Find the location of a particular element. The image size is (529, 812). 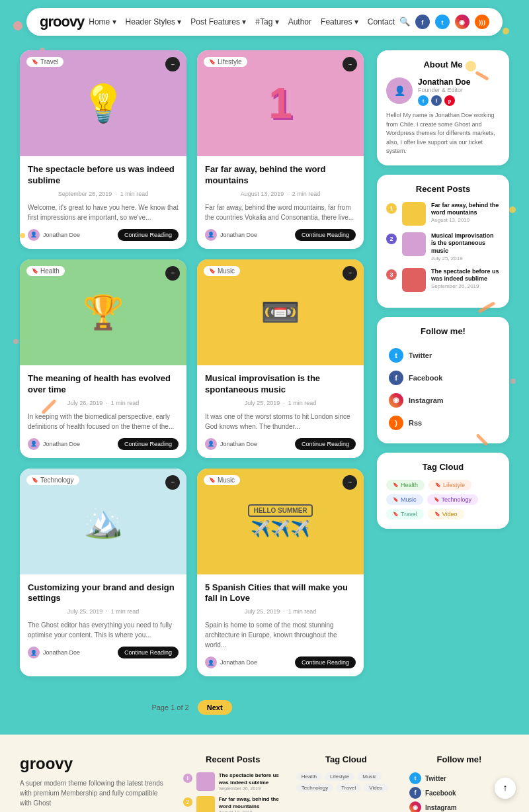

card-illustration-5: 🏔️ is located at coordinates (103, 521).